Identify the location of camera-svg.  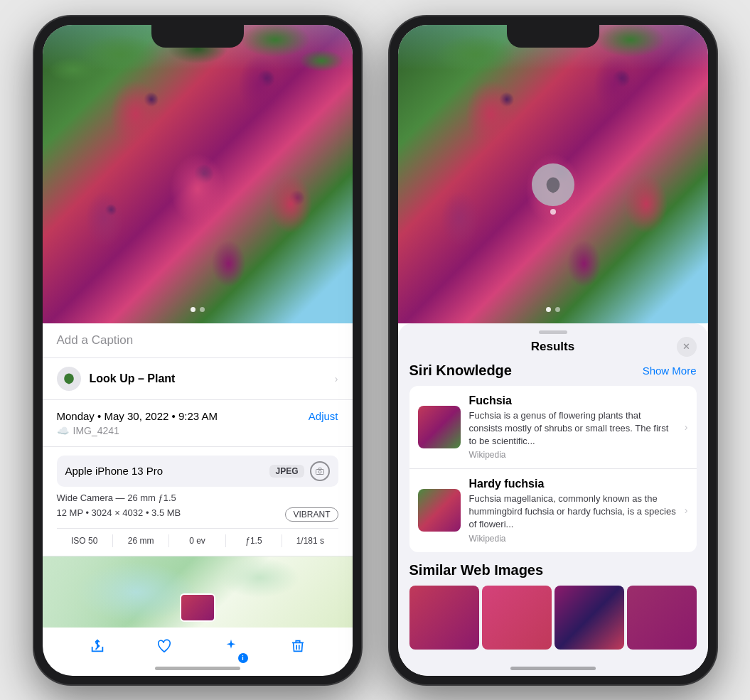
(320, 471).